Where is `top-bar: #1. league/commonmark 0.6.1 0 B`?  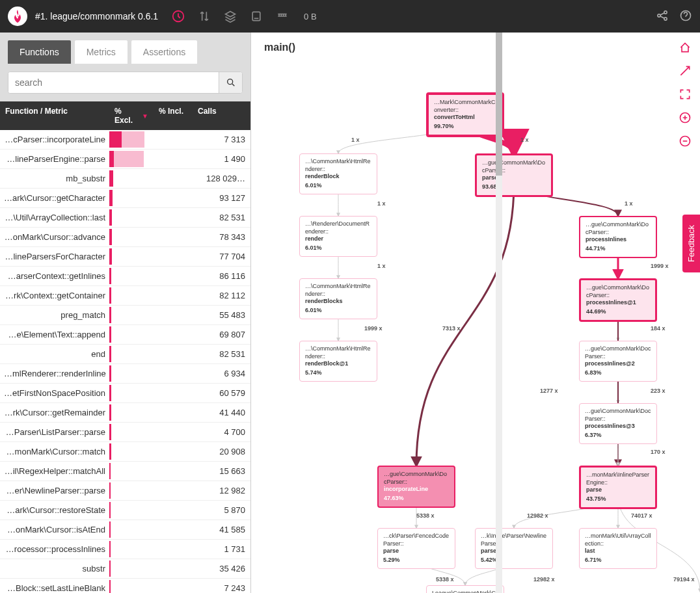 top-bar: #1. league/commonmark 0.6.1 0 B is located at coordinates (350, 16).